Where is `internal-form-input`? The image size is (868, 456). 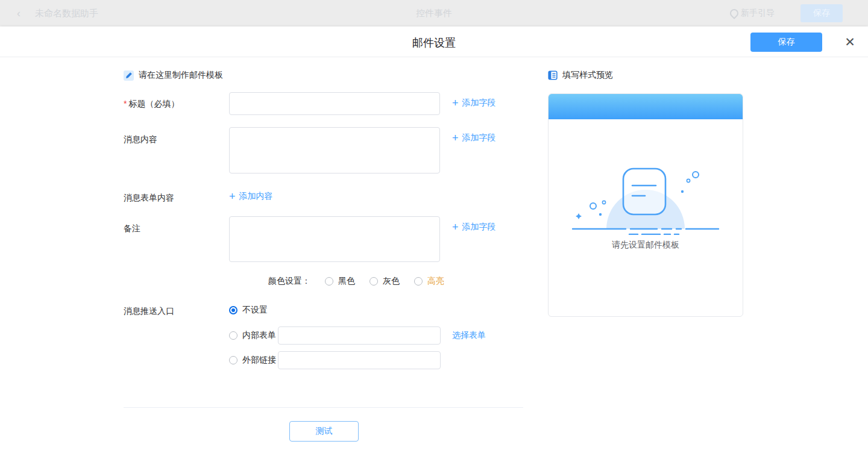
internal-form-input is located at coordinates (359, 336).